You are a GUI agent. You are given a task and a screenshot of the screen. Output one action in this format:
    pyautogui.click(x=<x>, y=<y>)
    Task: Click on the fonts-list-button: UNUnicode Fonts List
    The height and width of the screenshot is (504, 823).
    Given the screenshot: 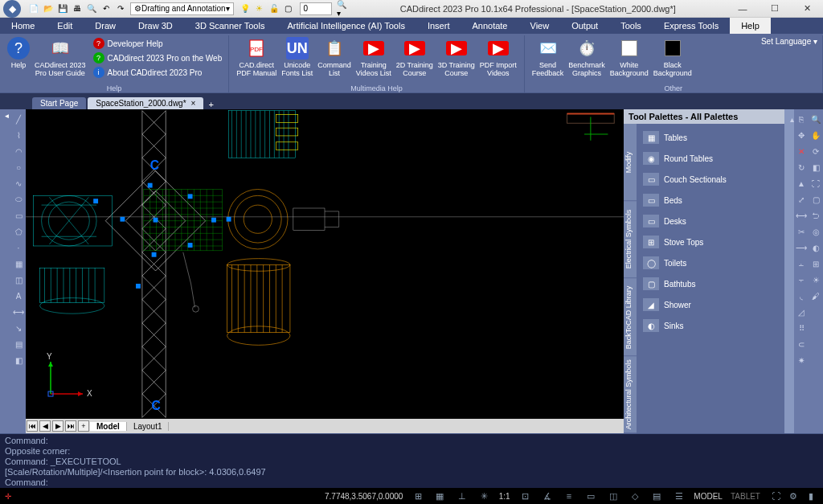 What is the action you would take?
    pyautogui.click(x=297, y=57)
    